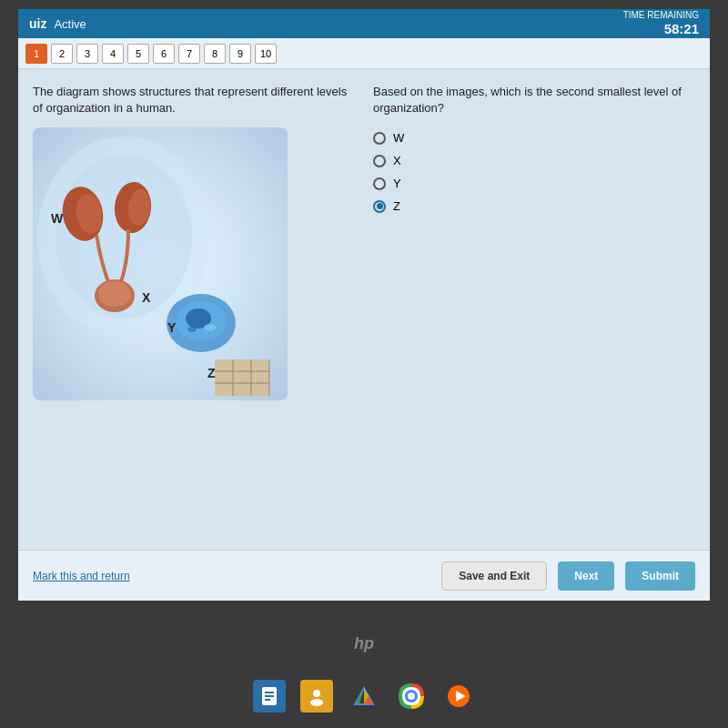 The height and width of the screenshot is (728, 728). What do you see at coordinates (534, 100) in the screenshot?
I see `right-question-text: Based on the images, which is the second…` at bounding box center [534, 100].